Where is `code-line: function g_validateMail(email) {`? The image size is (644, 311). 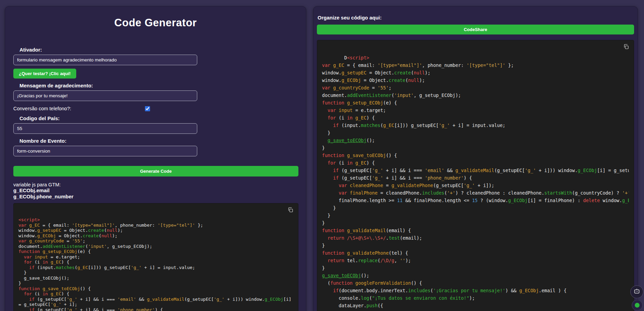
code-line: function g_validateMail(email) { is located at coordinates (475, 230).